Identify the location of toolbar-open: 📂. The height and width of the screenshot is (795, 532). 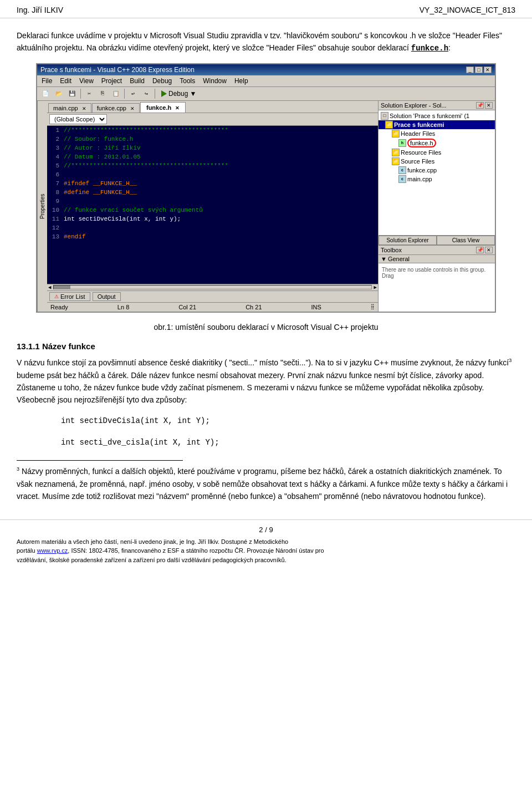
(59, 94).